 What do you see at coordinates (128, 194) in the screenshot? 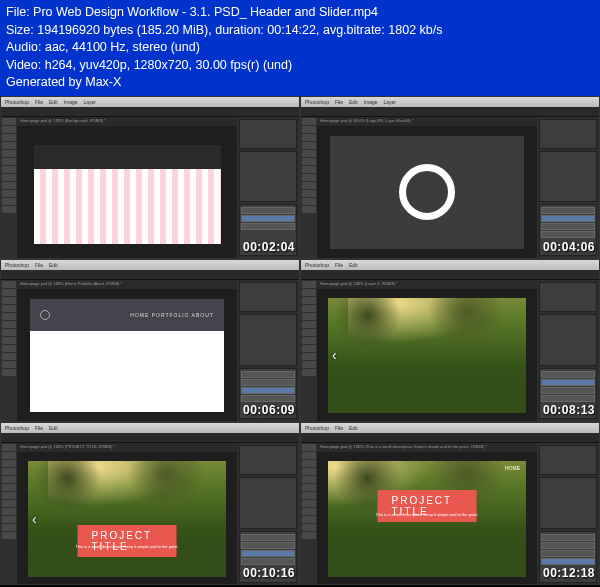
I see `grid-guides-canvas` at bounding box center [128, 194].